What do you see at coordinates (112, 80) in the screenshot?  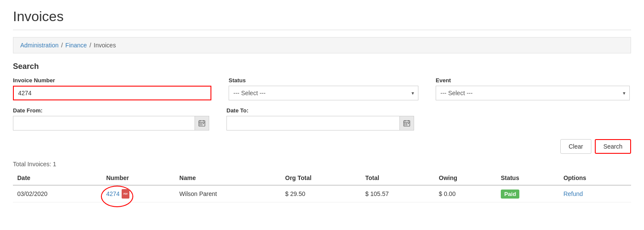 I see `invoice-number-label: Invoice Number` at bounding box center [112, 80].